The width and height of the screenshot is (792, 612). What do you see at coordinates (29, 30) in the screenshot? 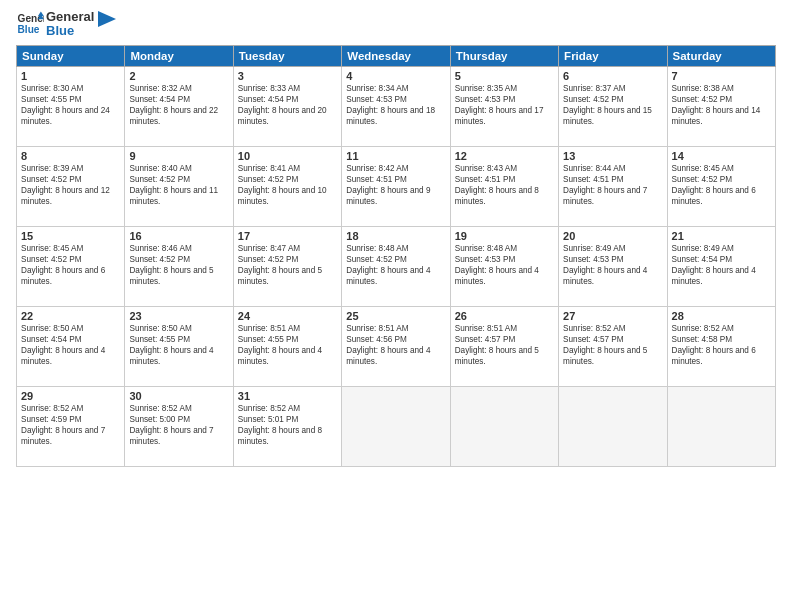
I see `svg-text: Blue` at bounding box center [29, 30].